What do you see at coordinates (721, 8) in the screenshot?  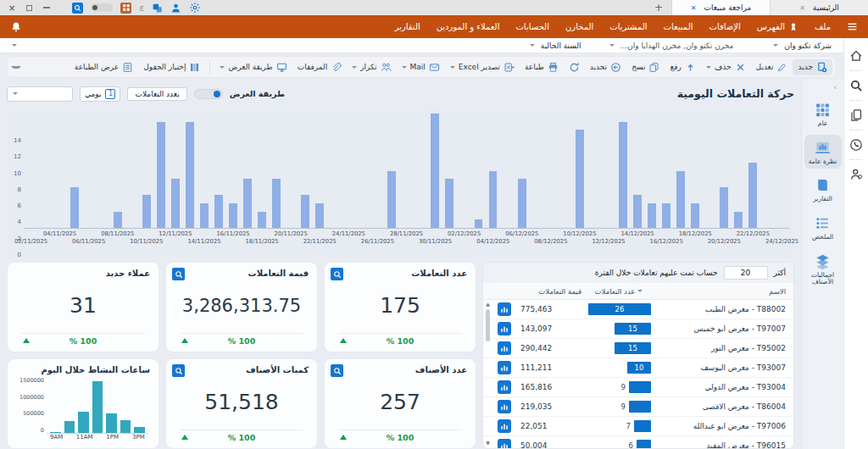 I see `tab-sales-review: مراجعة مبيعات✕` at bounding box center [721, 8].